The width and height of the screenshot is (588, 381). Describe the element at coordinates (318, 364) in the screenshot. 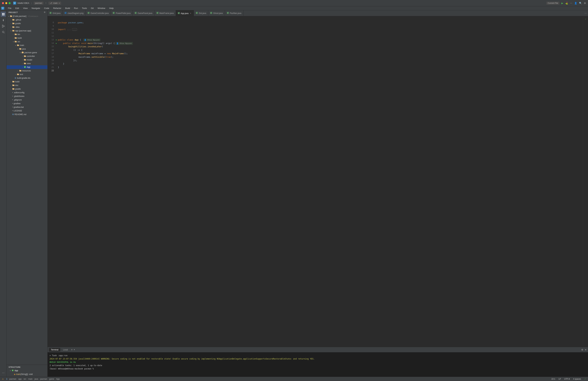

I see `terminal-content: > Task :app:run2024-07-07 23:07:58.554 j…` at that location.